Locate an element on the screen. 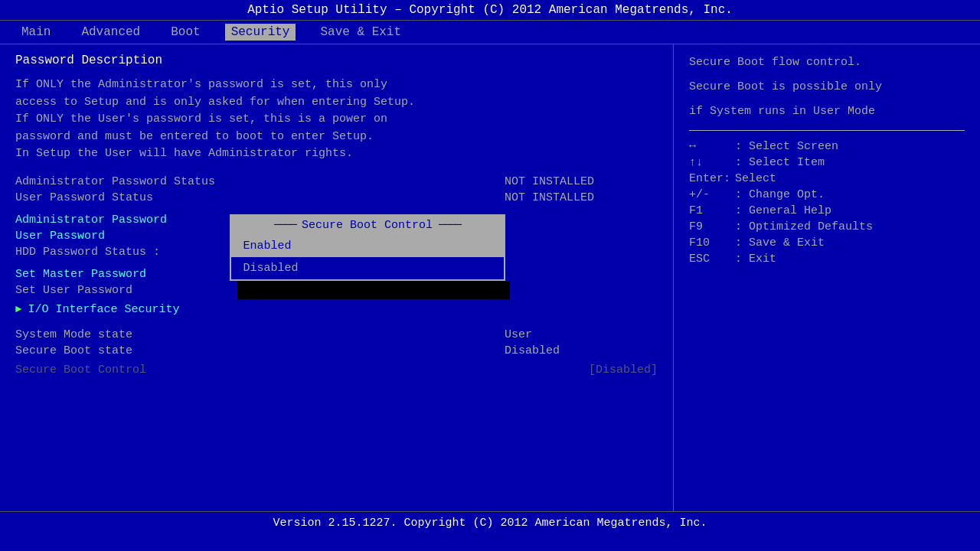 Image resolution: width=980 pixels, height=551 pixels. help-line: if System runs in User Mode is located at coordinates (827, 112).